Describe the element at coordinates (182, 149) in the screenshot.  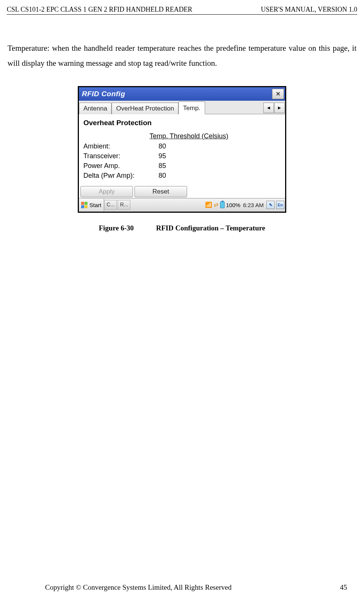
I see `tab-content: Overheat Protection Temp. Threshold (Cel…` at that location.